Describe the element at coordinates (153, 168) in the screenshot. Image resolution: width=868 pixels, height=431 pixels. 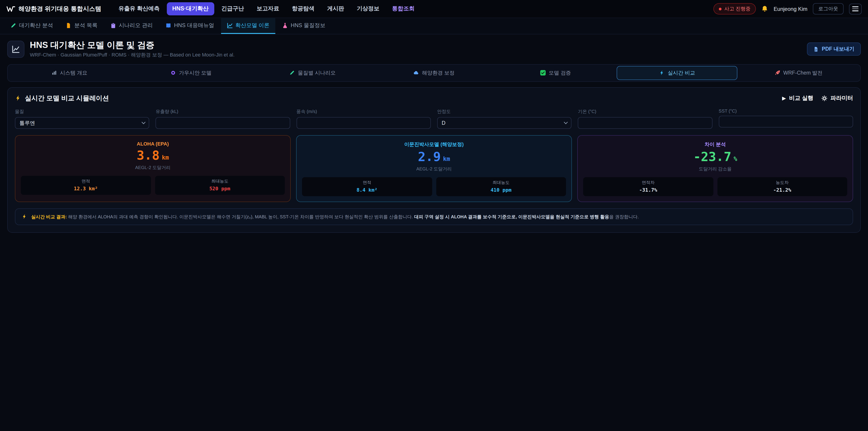
I see `card-aloha: ALOHA (EPA) 3.8km AEGL-2 도달거리 면적 12.3 km…` at that location.